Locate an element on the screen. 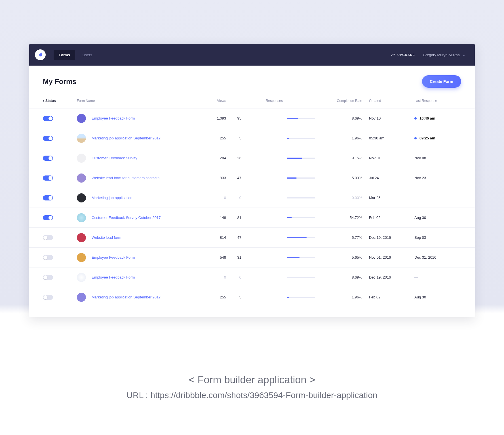  created-value: Nov 01 is located at coordinates (392, 158).